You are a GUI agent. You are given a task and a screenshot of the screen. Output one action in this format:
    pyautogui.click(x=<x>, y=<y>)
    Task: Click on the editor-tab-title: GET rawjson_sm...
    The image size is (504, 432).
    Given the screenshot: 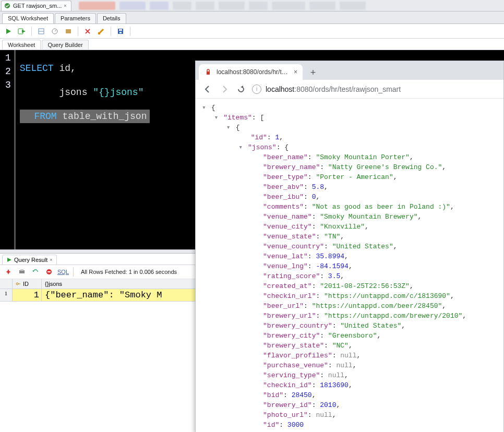 What is the action you would take?
    pyautogui.click(x=38, y=6)
    